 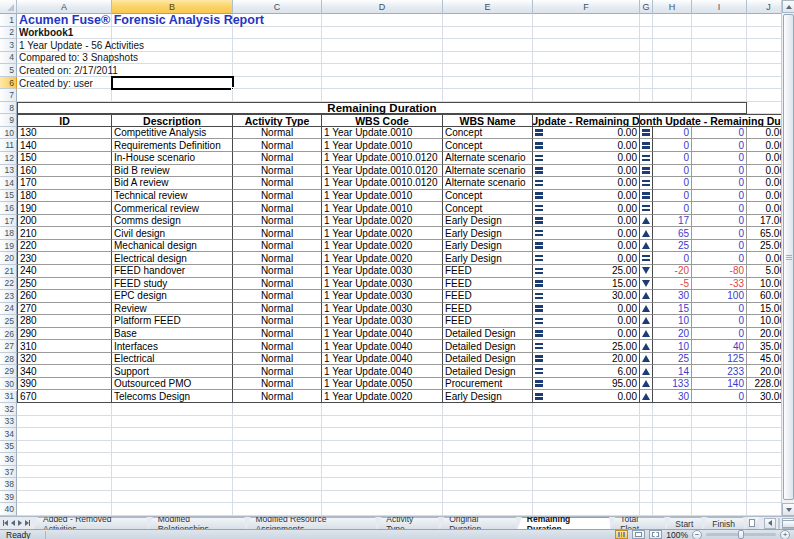 What do you see at coordinates (278, 7) in the screenshot?
I see `column-header-C: C` at bounding box center [278, 7].